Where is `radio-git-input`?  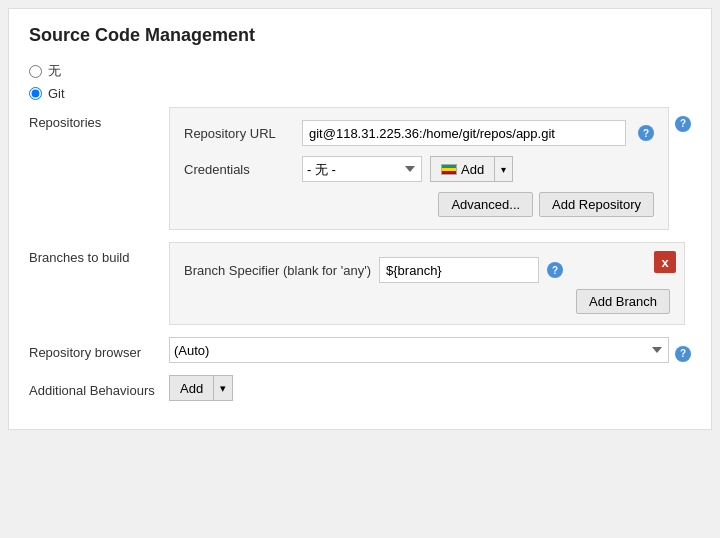 radio-git-input is located at coordinates (36, 94).